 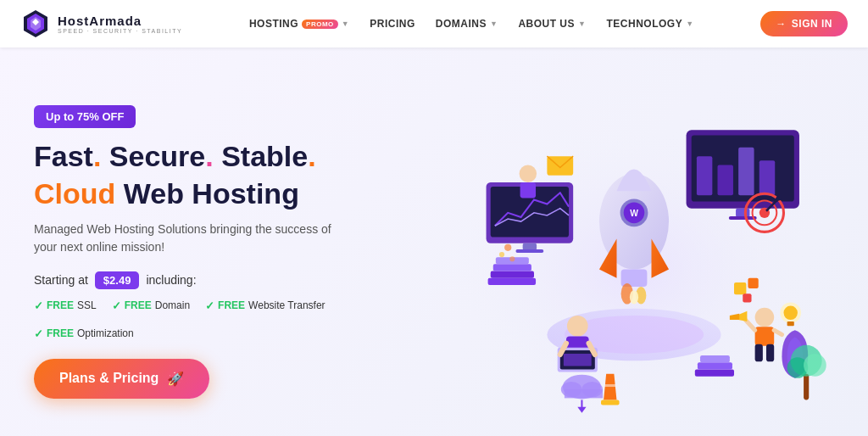 What do you see at coordinates (120, 24) in the screenshot?
I see `logo-text: HostArmada Speed · Security · Stability` at bounding box center [120, 24].